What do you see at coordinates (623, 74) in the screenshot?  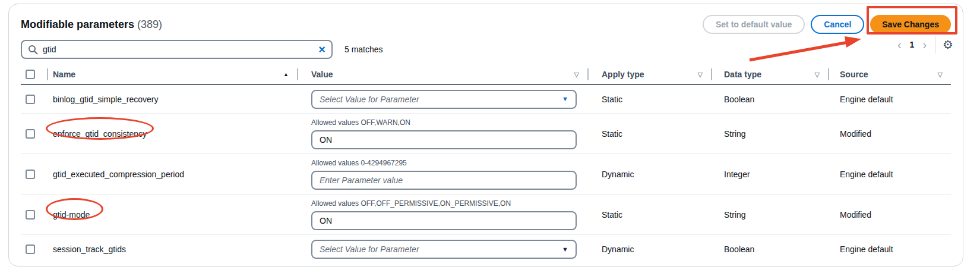 I see `column-label: Apply type` at bounding box center [623, 74].